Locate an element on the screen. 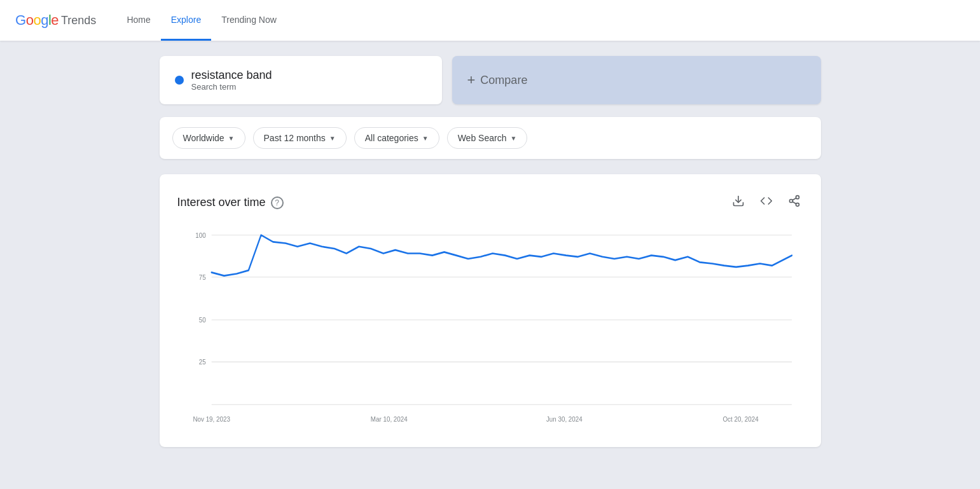  embed-button is located at coordinates (766, 202).